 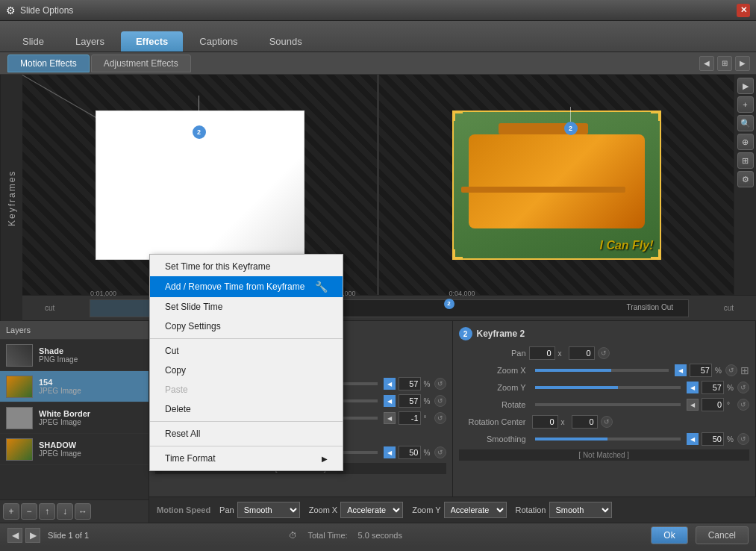 I want to click on kf2-title: 2 Keyframe 2, so click(x=605, y=334).